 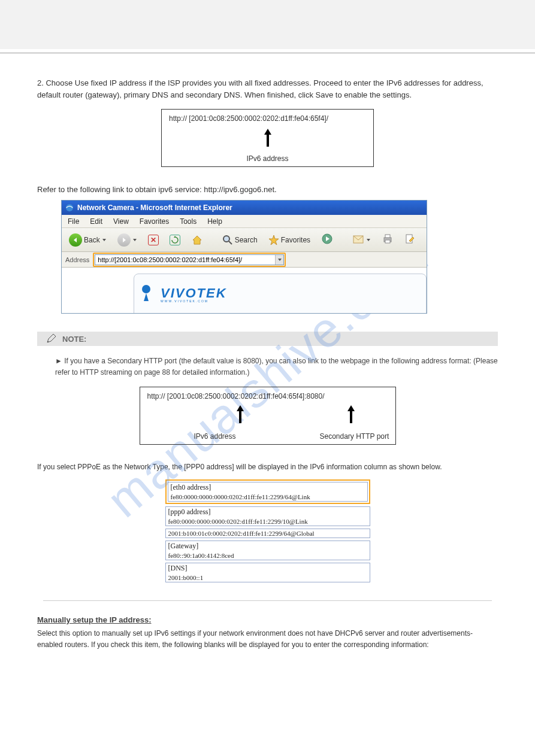 I want to click on eth0-value: fe80:0000:0000:0000:0202:d1ff:fe11:2299/…, so click(x=268, y=497).